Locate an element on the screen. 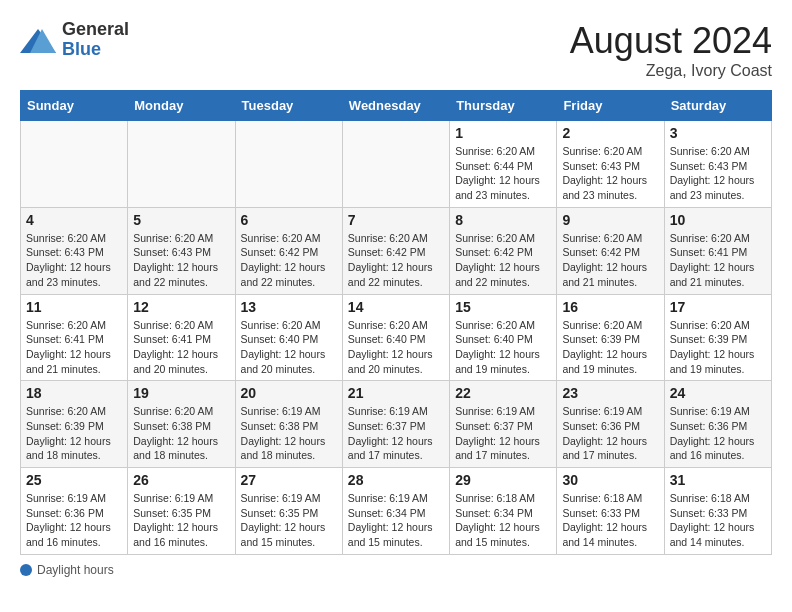  day-number: 27 is located at coordinates (289, 480).